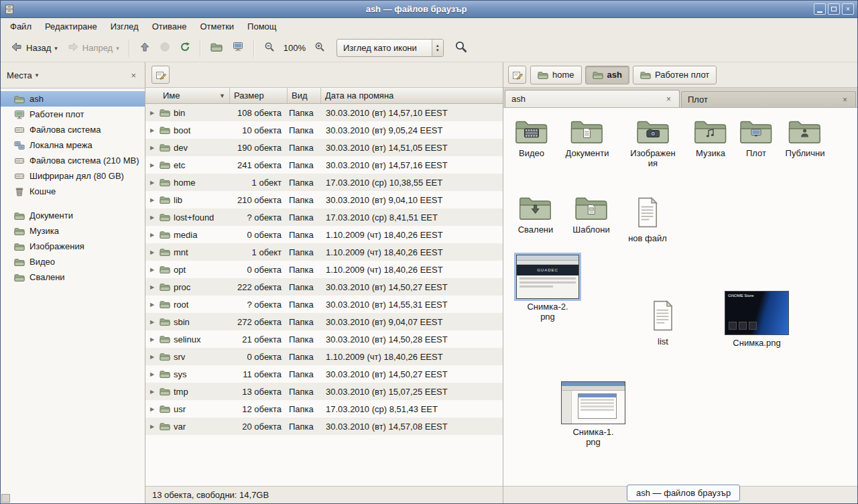 The height and width of the screenshot is (504, 858). What do you see at coordinates (93, 48) in the screenshot?
I see `forward-button: Напред ▾` at bounding box center [93, 48].